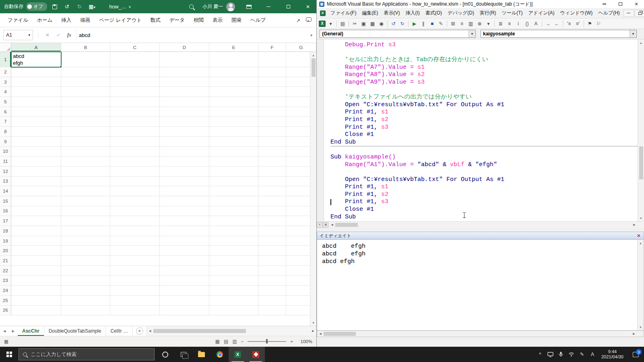 The image size is (644, 362). Describe the element at coordinates (85, 20) in the screenshot. I see `ribbon-tab: 描画` at that location.